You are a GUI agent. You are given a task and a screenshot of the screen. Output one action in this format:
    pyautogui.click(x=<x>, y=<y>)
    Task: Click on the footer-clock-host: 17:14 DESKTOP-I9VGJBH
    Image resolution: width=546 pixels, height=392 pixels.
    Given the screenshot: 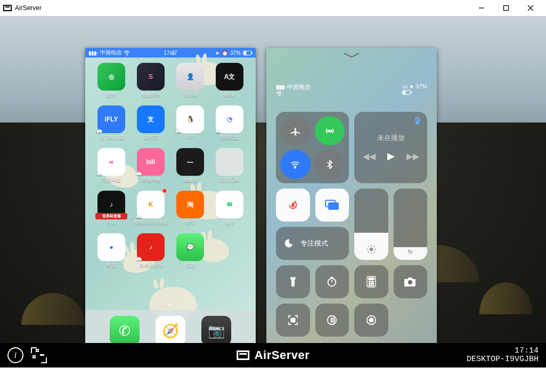 What is the action you would take?
    pyautogui.click(x=503, y=356)
    